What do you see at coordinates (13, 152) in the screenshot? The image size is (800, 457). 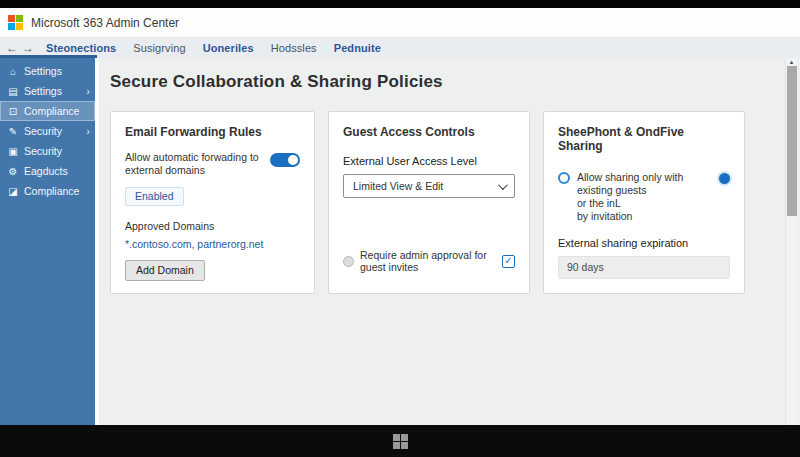 I see `document-icon: ▣` at bounding box center [13, 152].